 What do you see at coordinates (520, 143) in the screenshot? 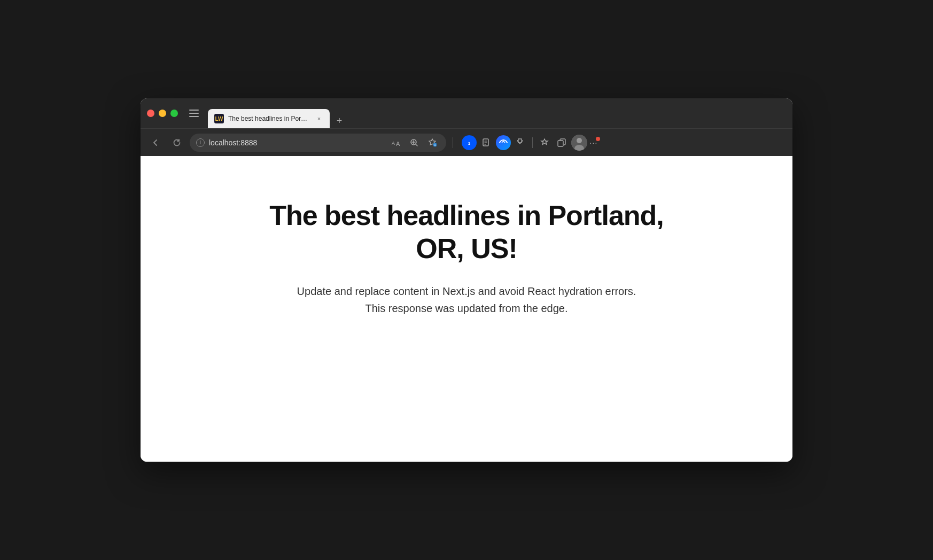
I see `extensions-puzzle-icon` at bounding box center [520, 143].